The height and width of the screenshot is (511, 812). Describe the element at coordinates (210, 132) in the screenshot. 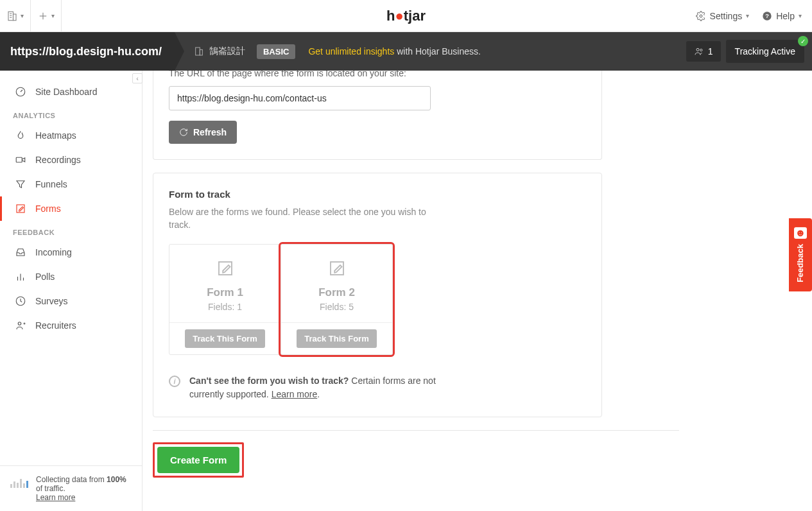

I see `refresh-label: Refresh` at that location.